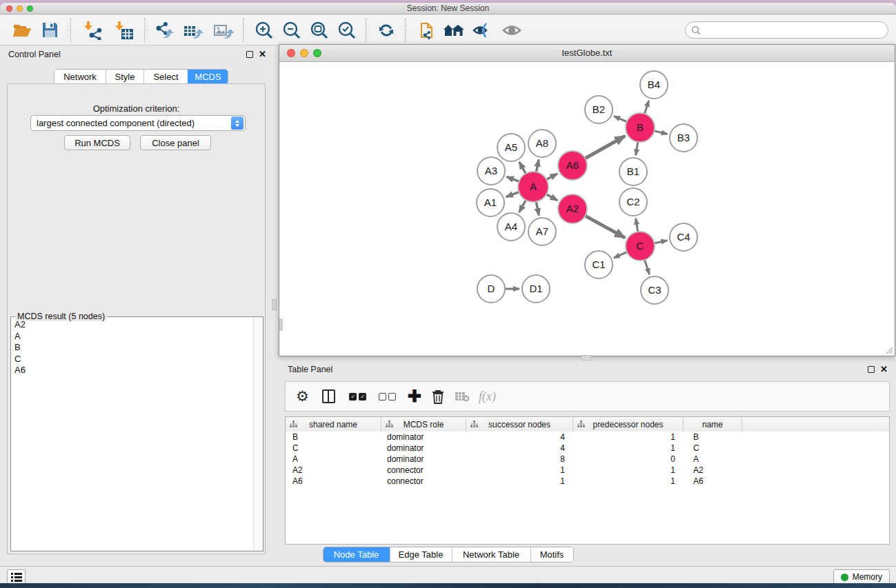  I want to click on node-C: C, so click(640, 246).